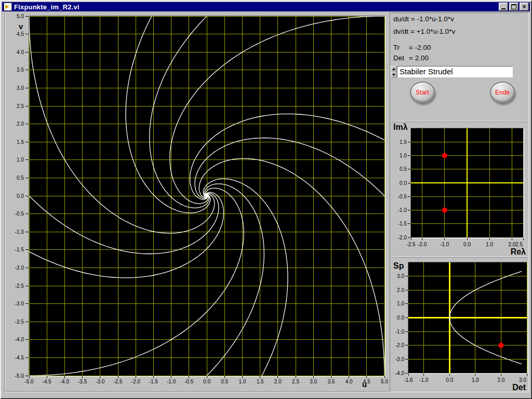  I want to click on x-tick-label: 5.0, so click(384, 381).